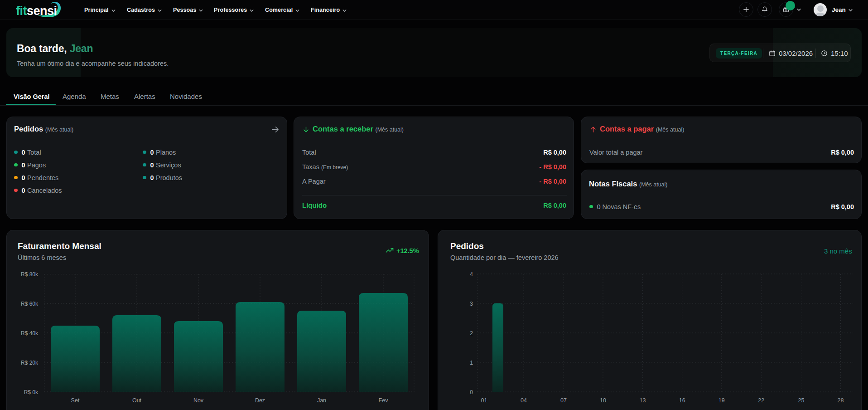 Image resolution: width=868 pixels, height=410 pixels. I want to click on svg-text: 16, so click(682, 400).